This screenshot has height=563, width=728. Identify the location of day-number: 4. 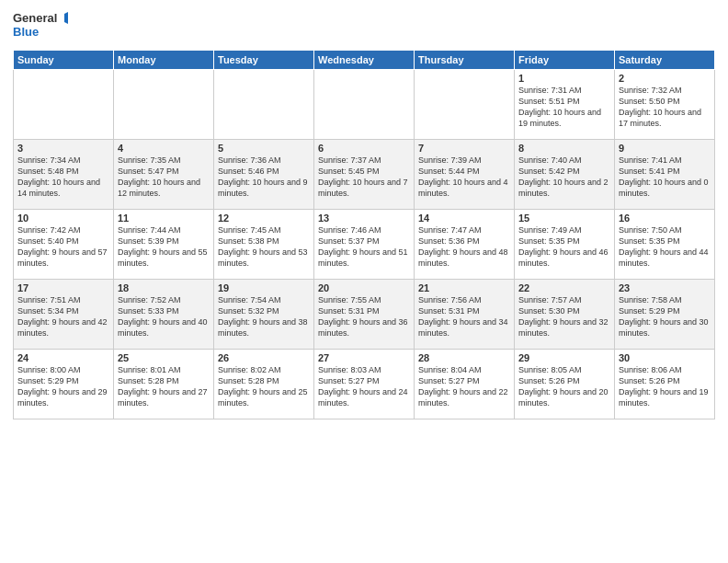
(164, 148).